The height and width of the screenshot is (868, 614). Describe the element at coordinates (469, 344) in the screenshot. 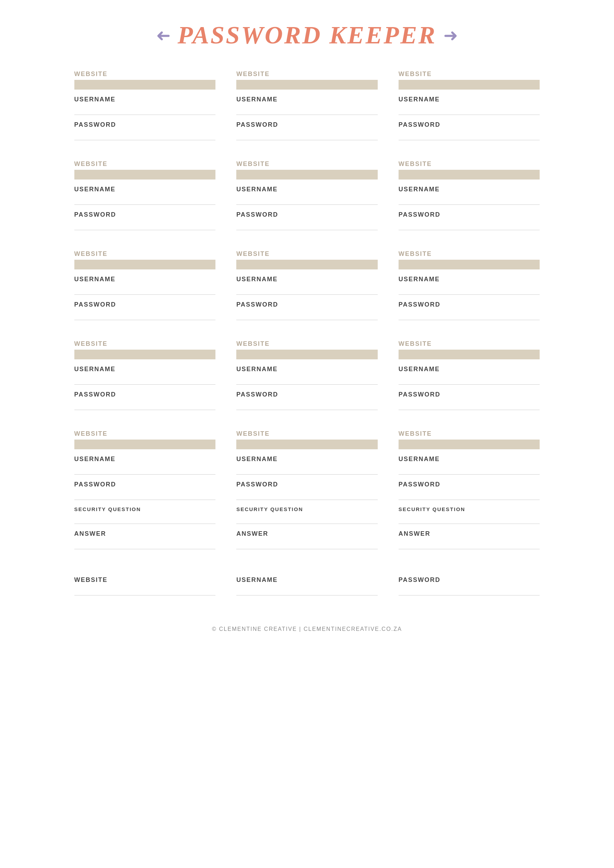

I see `website-label-4-3: WEBSITE` at that location.